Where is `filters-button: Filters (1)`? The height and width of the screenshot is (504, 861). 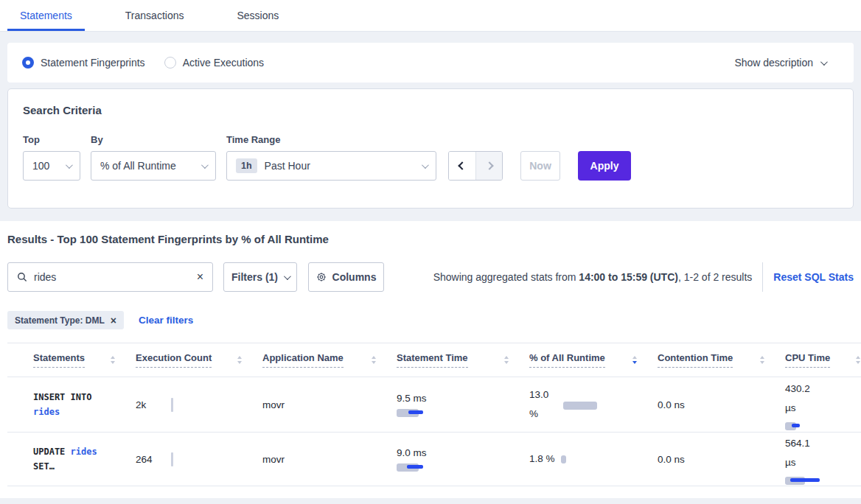 filters-button: Filters (1) is located at coordinates (260, 277).